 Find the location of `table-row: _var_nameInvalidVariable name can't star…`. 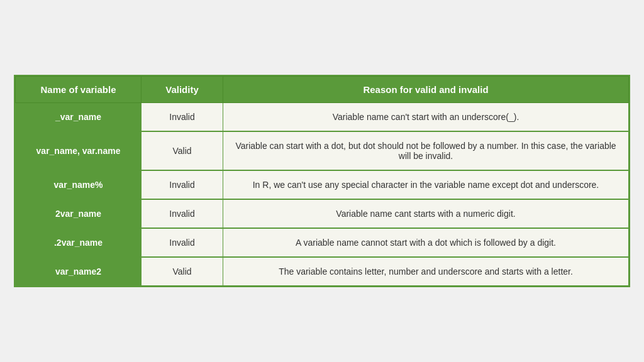

table-row: _var_nameInvalidVariable name can't star… is located at coordinates (322, 118).